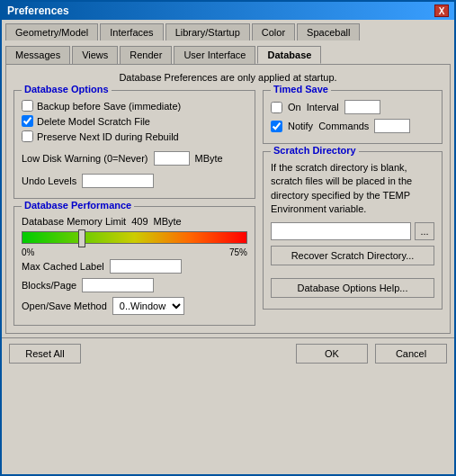 The height and width of the screenshot is (476, 456). What do you see at coordinates (172, 158) in the screenshot?
I see `low-disk-input: 10` at bounding box center [172, 158].